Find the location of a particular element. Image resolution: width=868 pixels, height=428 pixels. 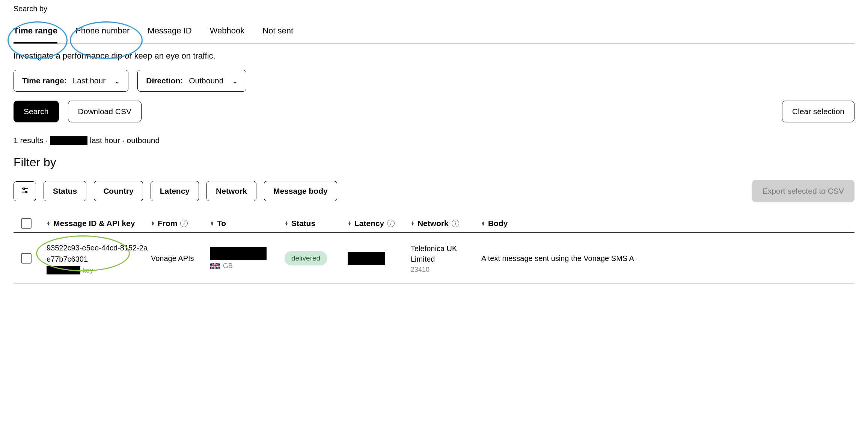

results-direction: outbound is located at coordinates (143, 140).